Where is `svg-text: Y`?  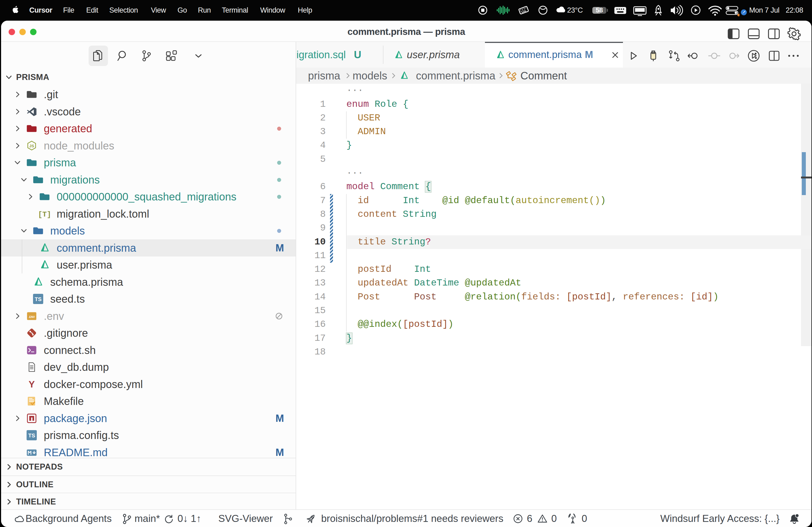 svg-text: Y is located at coordinates (31, 384).